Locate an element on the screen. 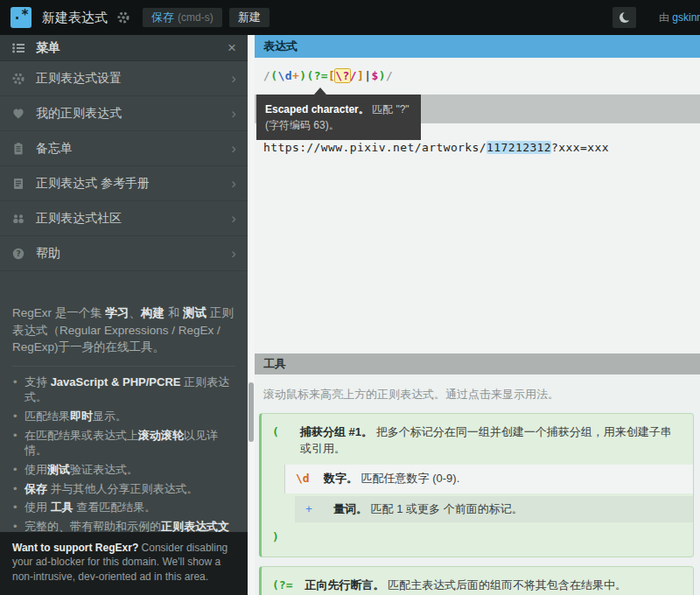 Image resolution: width=700 pixels, height=595 pixels. feature-item: 保存 并与其他人分享正则表达式。 is located at coordinates (124, 489).